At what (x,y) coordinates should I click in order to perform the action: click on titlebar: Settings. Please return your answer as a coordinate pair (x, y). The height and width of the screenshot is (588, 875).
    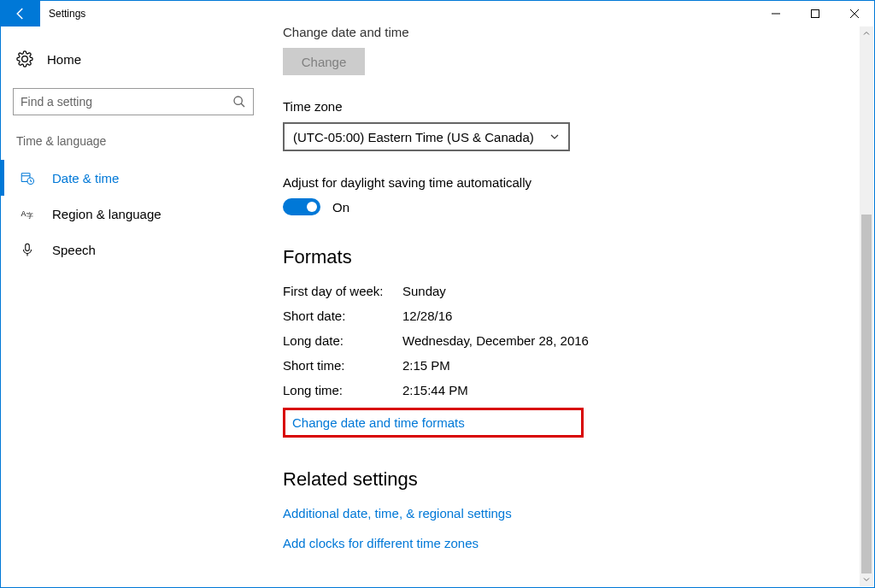
    Looking at the image, I should click on (438, 14).